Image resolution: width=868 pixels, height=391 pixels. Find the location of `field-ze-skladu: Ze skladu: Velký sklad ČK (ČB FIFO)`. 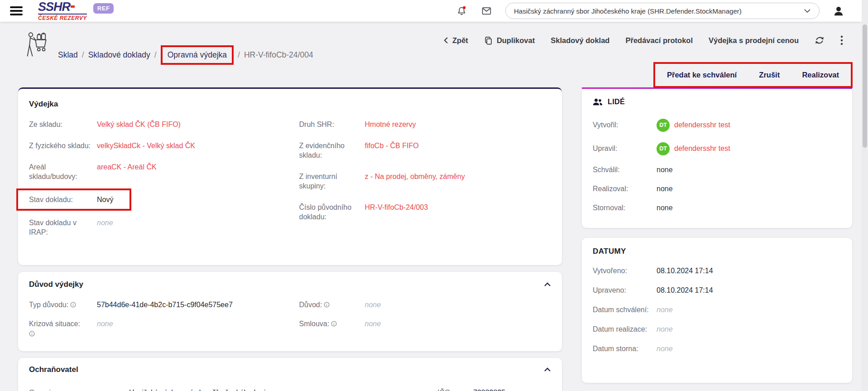

field-ze-skladu: Ze skladu: Velký sklad ČK (ČB FIFO) is located at coordinates (155, 124).